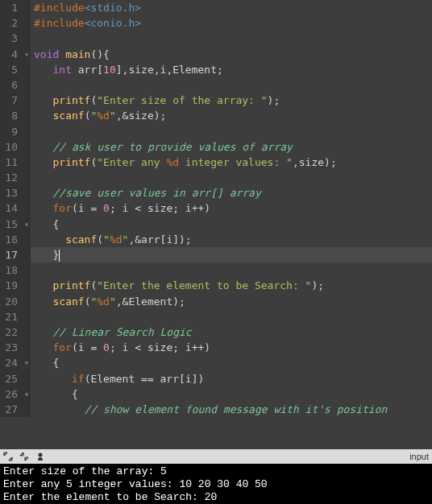  Describe the element at coordinates (231, 332) in the screenshot. I see `code-content: // Linear Search Logic` at that location.